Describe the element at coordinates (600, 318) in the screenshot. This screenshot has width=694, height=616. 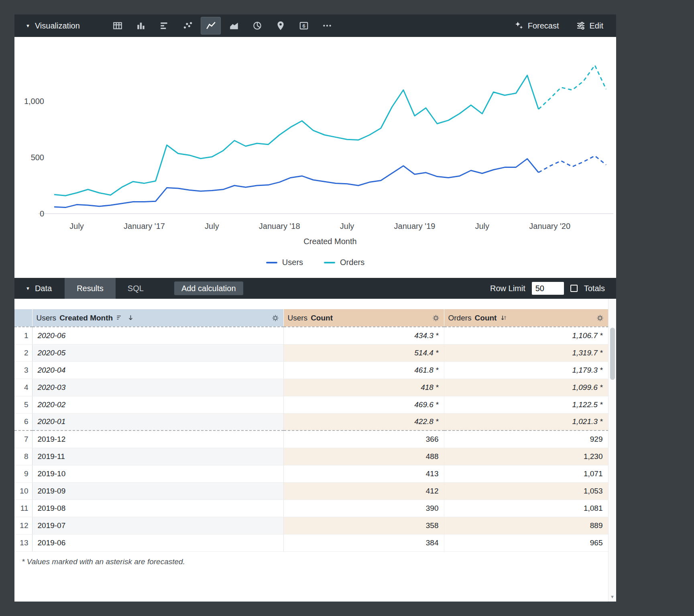
I see `column-gear-orders-count` at that location.